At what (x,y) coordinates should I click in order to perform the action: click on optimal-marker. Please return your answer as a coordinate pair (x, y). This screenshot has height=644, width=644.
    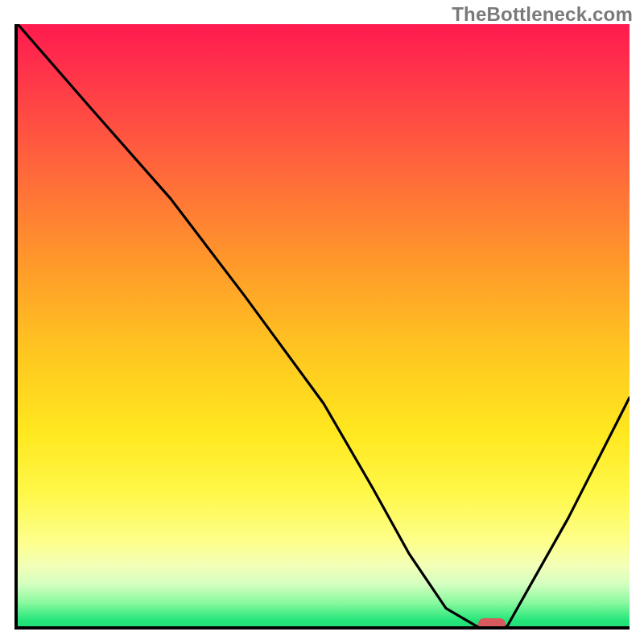
    Looking at the image, I should click on (492, 624).